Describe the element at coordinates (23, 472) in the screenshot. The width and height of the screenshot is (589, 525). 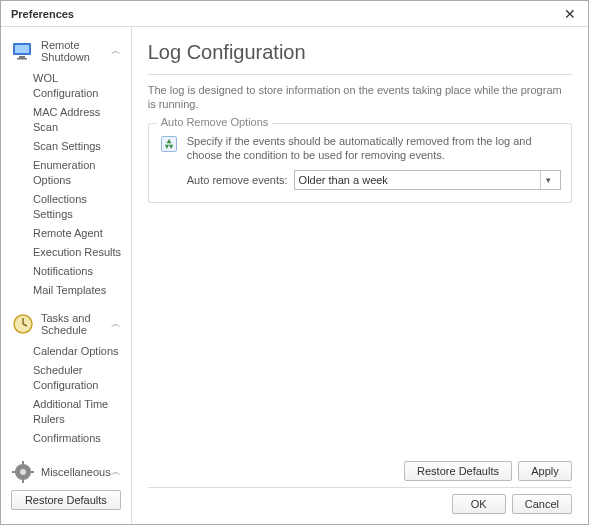
I see `gear-icon` at that location.